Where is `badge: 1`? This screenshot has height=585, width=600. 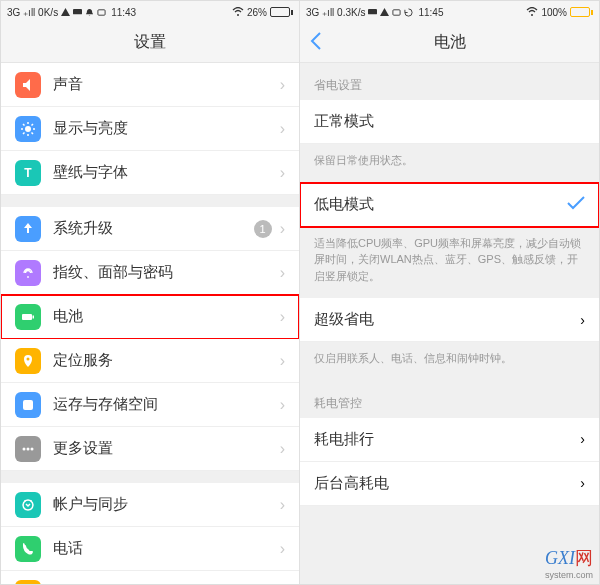
badge: 1 is located at coordinates (263, 229).